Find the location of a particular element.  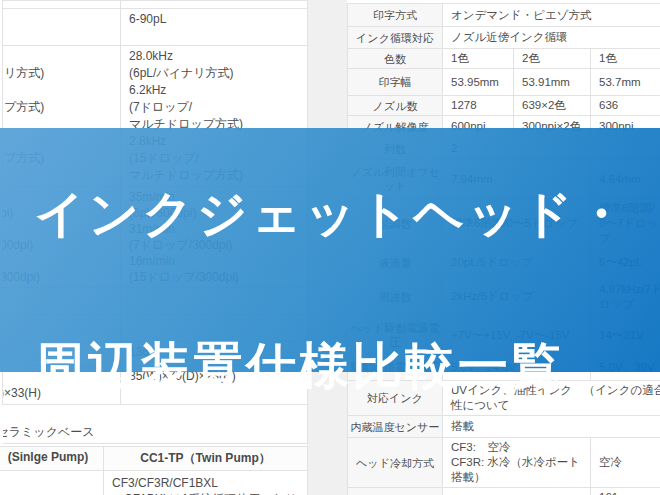

spec-value: 53.95mm is located at coordinates (478, 82).